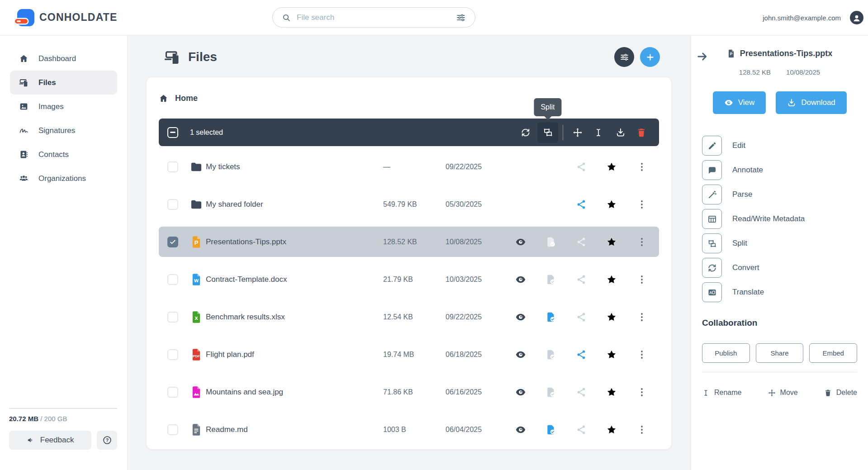  I want to click on file-row: PDF Flight plan.pdf 19.74 MB 06/18/2025, so click(409, 355).